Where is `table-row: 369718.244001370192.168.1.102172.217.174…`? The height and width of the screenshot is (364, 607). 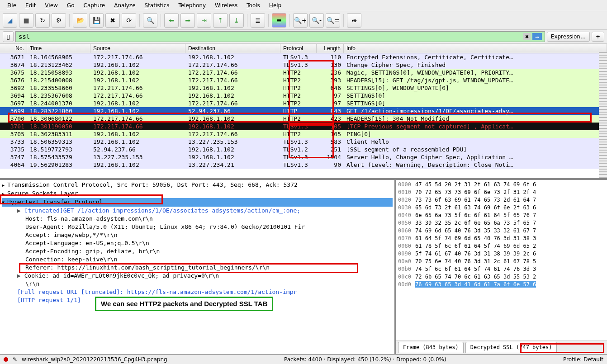
table-row: 369718.244001370192.168.1.102172.217.174… is located at coordinates (304, 103).